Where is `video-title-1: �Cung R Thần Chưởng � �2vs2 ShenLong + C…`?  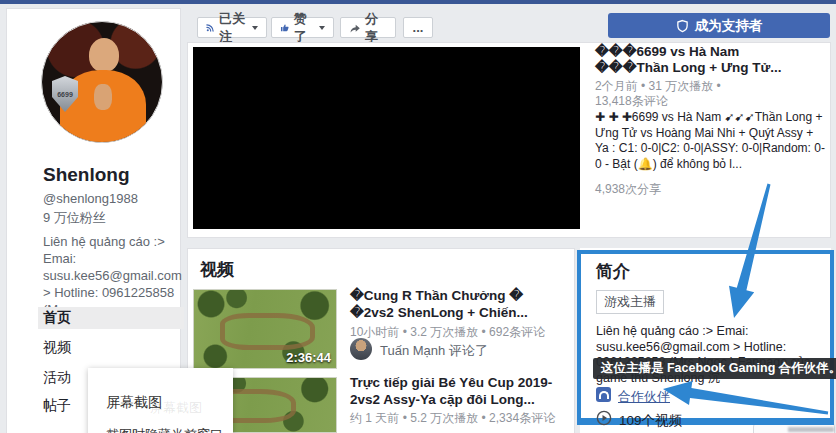 video-title-1: �Cung R Thần Chưởng � �2vs2 ShenLong + C… is located at coordinates (458, 304).